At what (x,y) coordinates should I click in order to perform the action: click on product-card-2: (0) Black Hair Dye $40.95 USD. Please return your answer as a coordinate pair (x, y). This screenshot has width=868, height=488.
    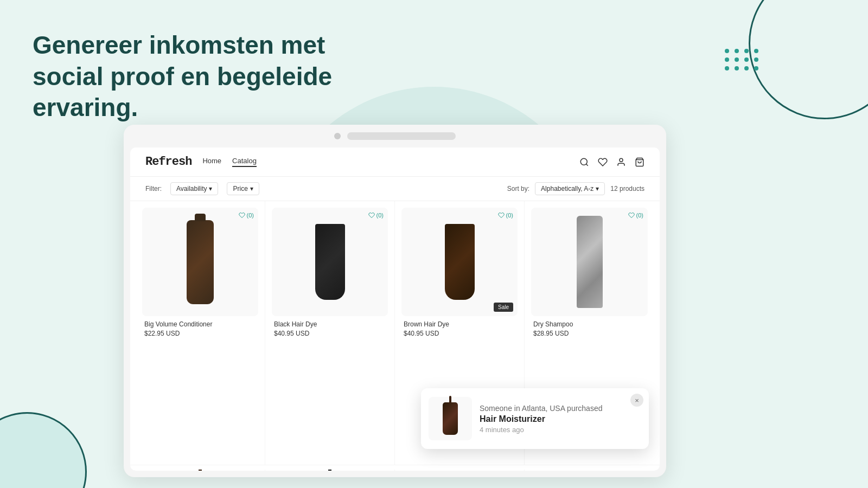
    Looking at the image, I should click on (330, 333).